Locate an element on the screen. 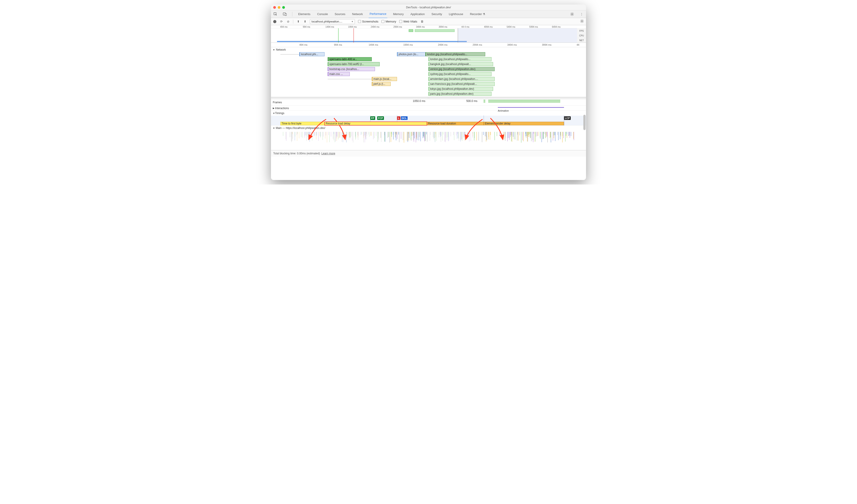 This screenshot has height=504, width=857. timeline-ruler: 494 ms994 ms1494 ms1994 ms2494 ms2994 ms… is located at coordinates (428, 45).